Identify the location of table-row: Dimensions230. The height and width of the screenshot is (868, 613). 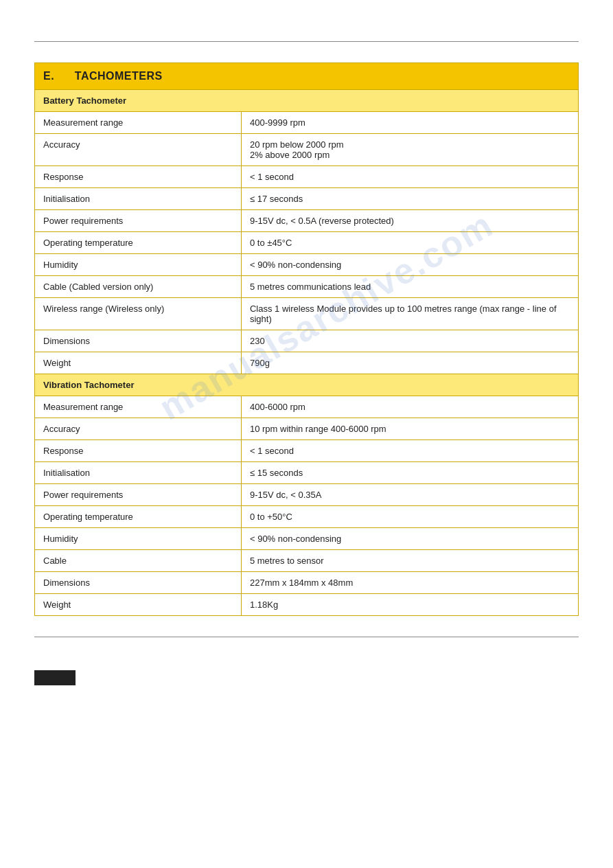
(307, 341).